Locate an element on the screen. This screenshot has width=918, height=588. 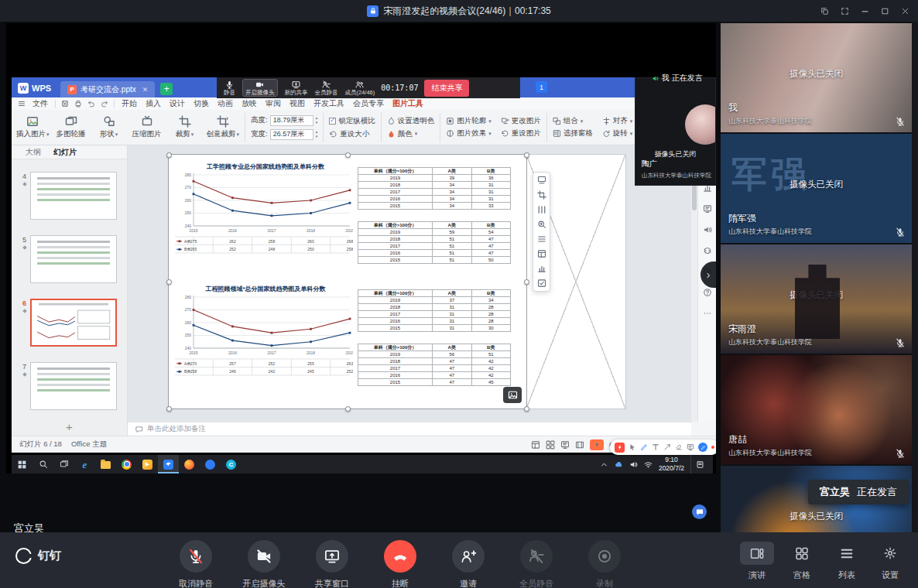
action-center-button is located at coordinates (700, 464).